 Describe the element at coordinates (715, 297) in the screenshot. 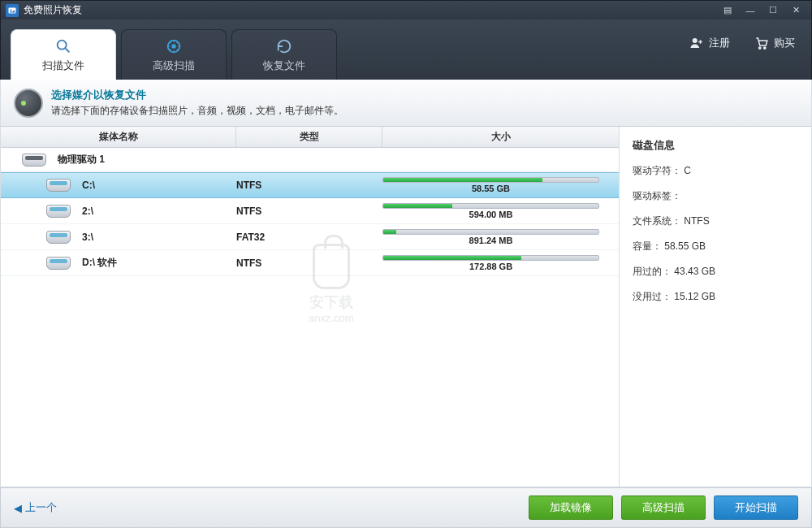

I see `info-row: 没用过 15.12 GB` at that location.